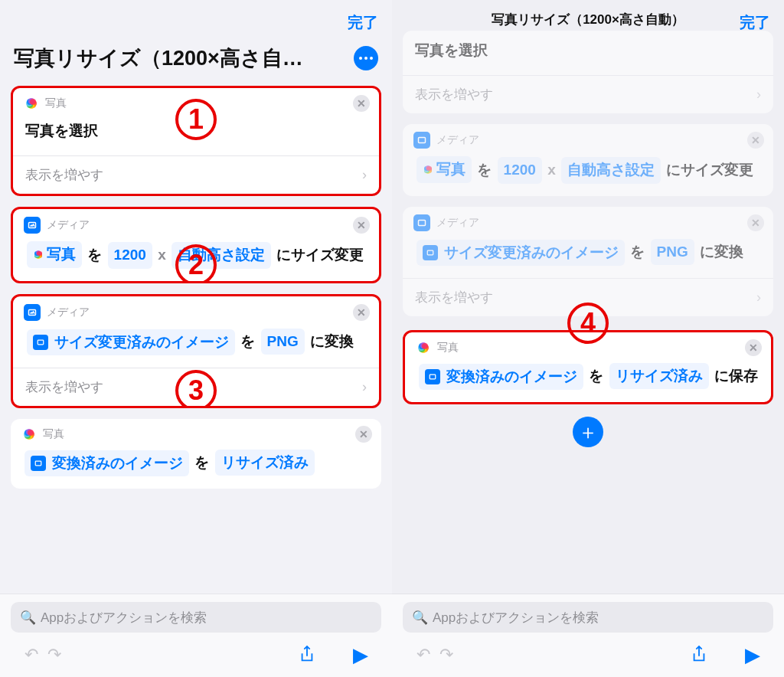  I want to click on annotation-3: 3, so click(196, 389).